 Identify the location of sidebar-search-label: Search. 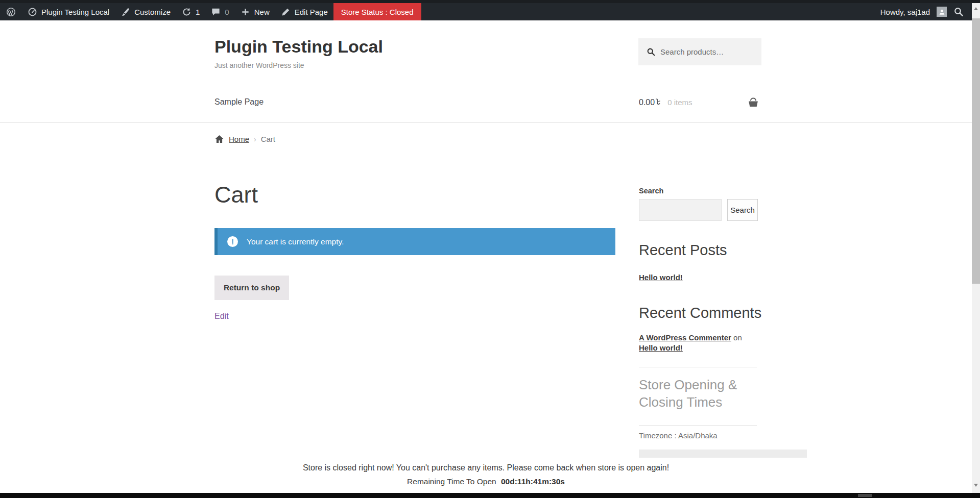
(651, 191).